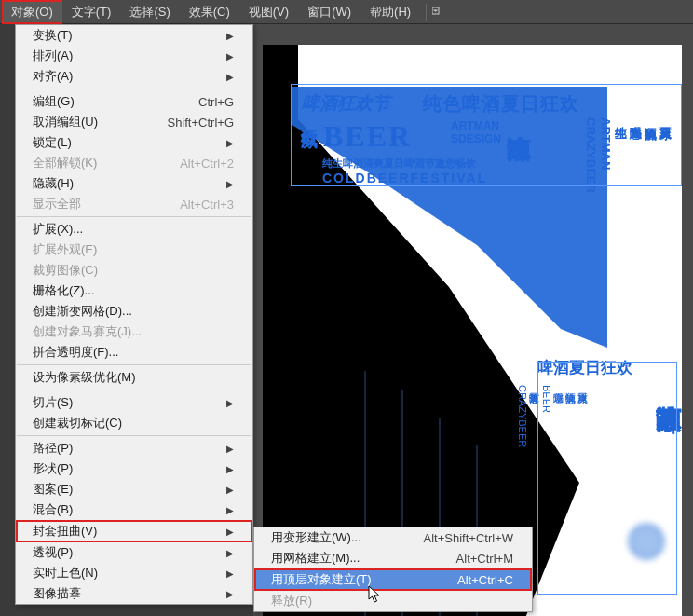 The image size is (693, 616). Describe the element at coordinates (65, 573) in the screenshot. I see `menu-item-label: 实时上色(N)` at that location.